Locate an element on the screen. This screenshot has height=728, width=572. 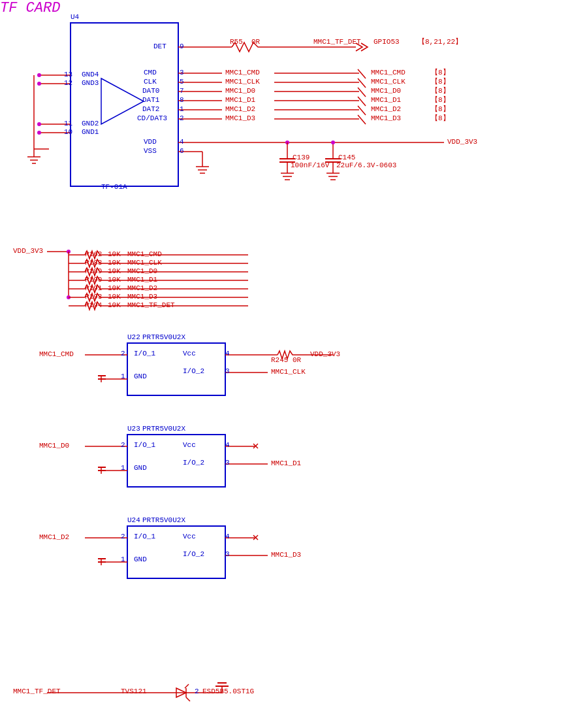
u24-pin2: 2 is located at coordinates (123, 537).